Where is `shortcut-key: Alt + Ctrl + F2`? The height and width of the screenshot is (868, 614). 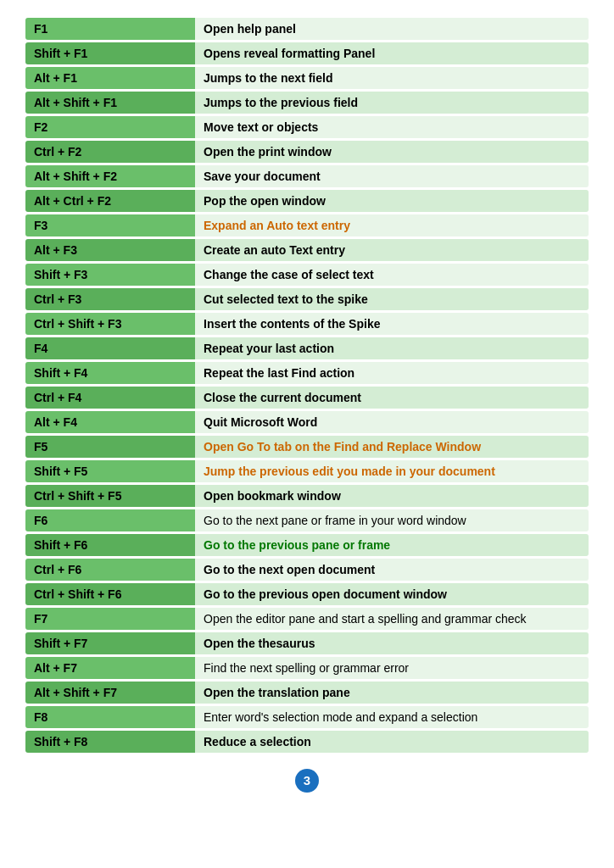 shortcut-key: Alt + Ctrl + F2 is located at coordinates (110, 201).